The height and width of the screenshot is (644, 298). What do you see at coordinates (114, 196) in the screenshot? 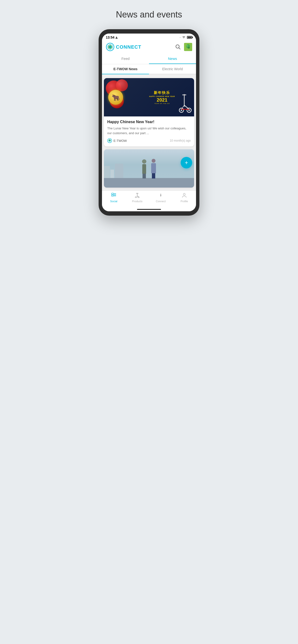
I see `social-icon` at bounding box center [114, 196].